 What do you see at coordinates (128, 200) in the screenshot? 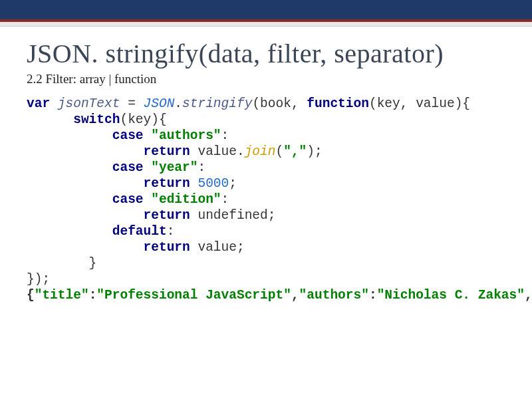
I see `keyword-case-3: case` at bounding box center [128, 200].